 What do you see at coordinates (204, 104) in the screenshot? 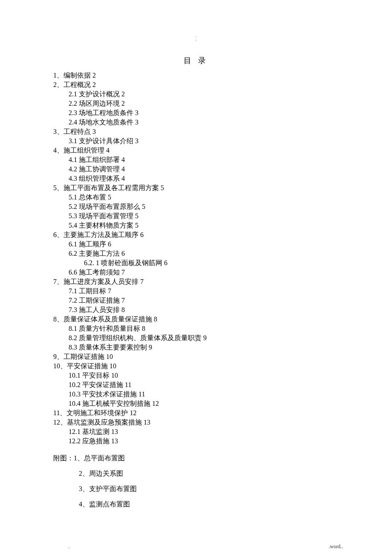
I see `toc-entry: 2.2 场区周边环境 2` at bounding box center [204, 104].